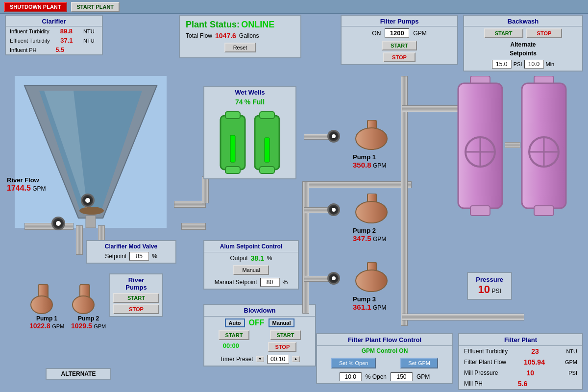 The height and width of the screenshot is (392, 588). Describe the element at coordinates (225, 36) in the screenshot. I see `flow-value: 1047.6` at that location.